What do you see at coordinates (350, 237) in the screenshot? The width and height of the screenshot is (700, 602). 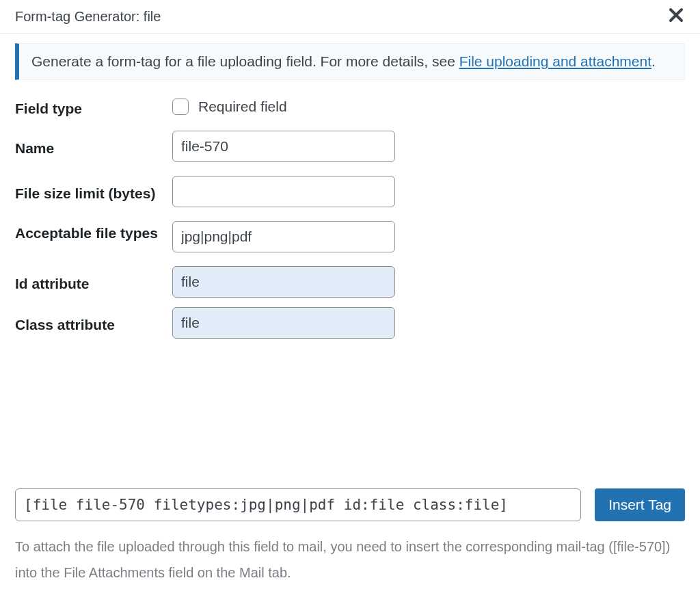 I see `row-filetypes: Acceptable file types` at bounding box center [350, 237].